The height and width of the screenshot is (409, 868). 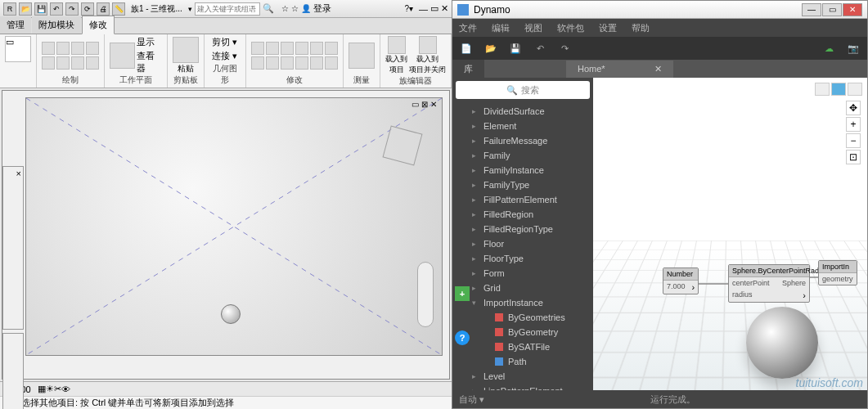 What do you see at coordinates (501, 28) in the screenshot?
I see `menu-edit: 编辑` at bounding box center [501, 28].